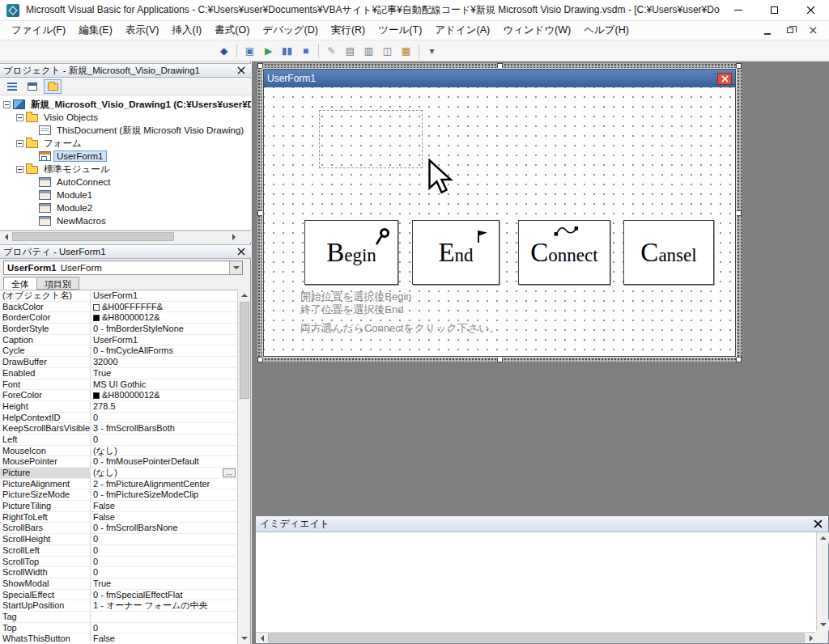 The width and height of the screenshot is (829, 644). I want to click on immediate-vscrollbar, so click(823, 581).